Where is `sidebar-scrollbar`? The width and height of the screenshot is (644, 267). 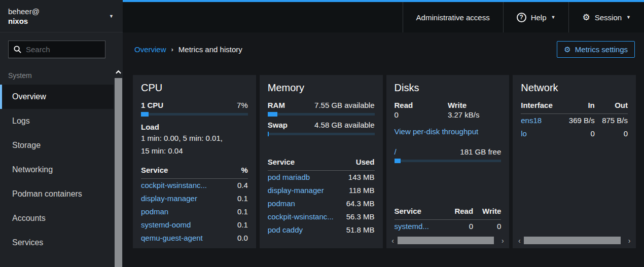
sidebar-scrollbar is located at coordinates (119, 167).